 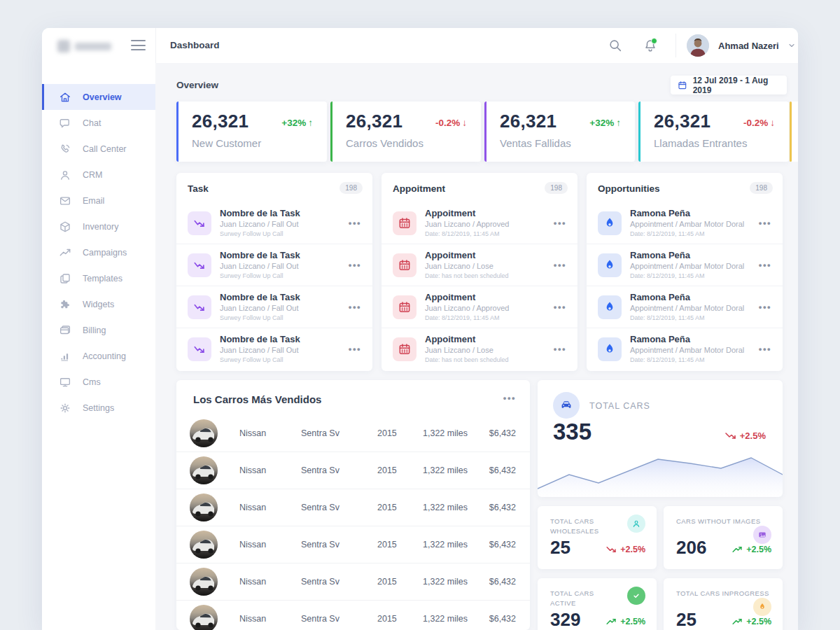 What do you see at coordinates (419, 189) in the screenshot?
I see `panel-title: Appoitment` at bounding box center [419, 189].